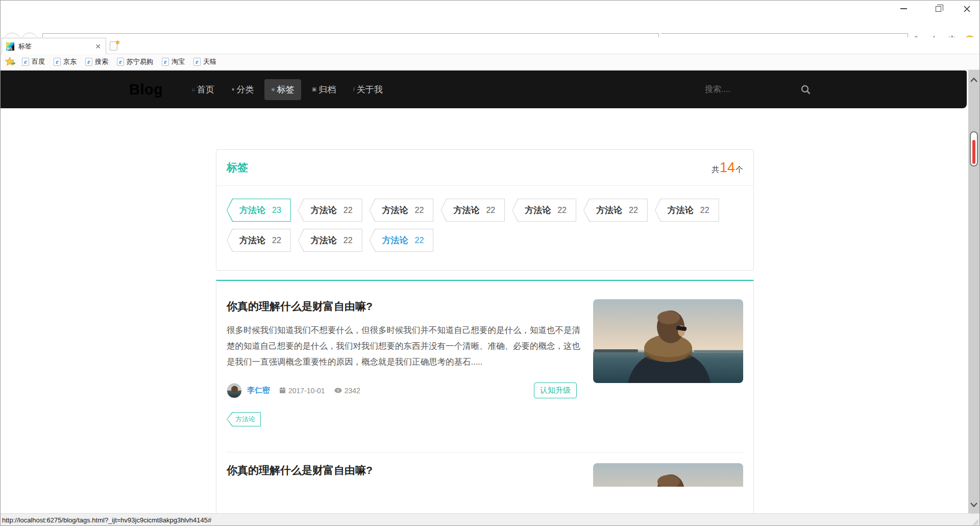 The width and height of the screenshot is (980, 526). What do you see at coordinates (174, 62) in the screenshot?
I see `favorite-link: e 淘宝` at bounding box center [174, 62].